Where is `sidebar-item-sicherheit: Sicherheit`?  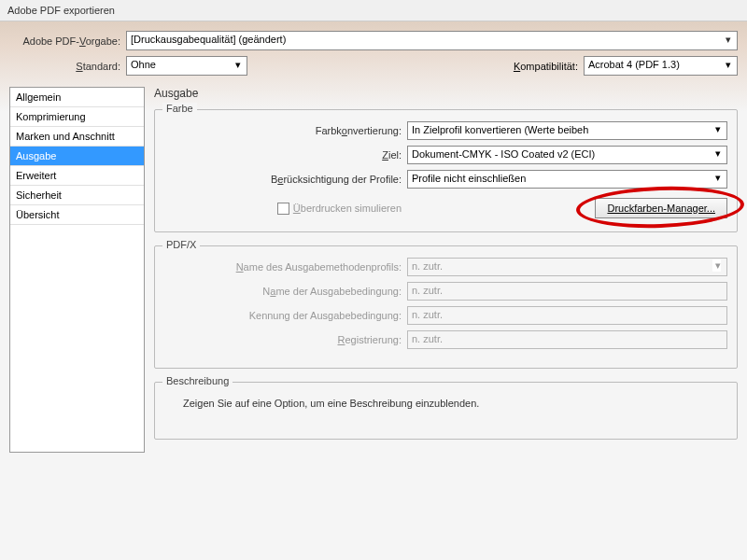
sidebar-item-sicherheit: Sicherheit is located at coordinates (77, 196).